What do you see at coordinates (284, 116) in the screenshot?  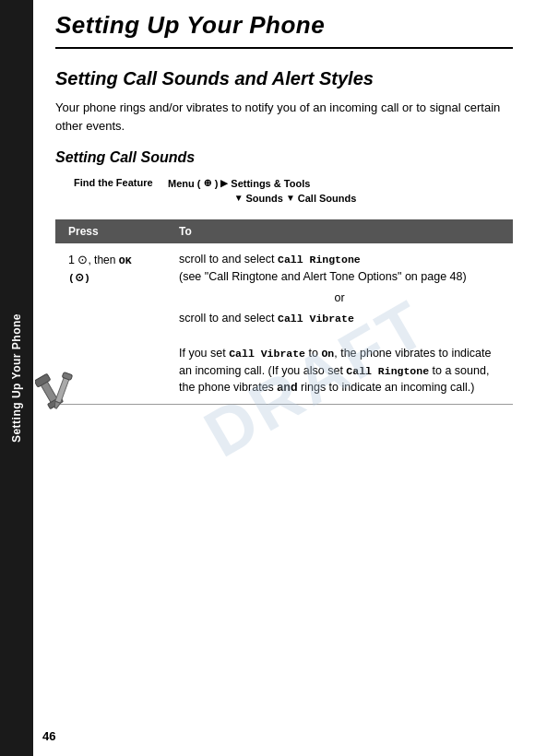 I see `body-text: Your phone rings and/or vibrates to noti…` at bounding box center [284, 116].